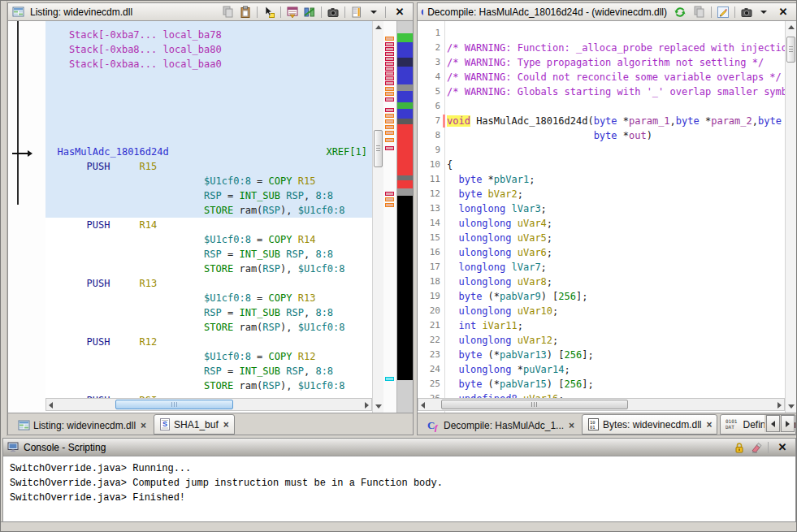  Describe the element at coordinates (601, 253) in the screenshot. I see `decompile-row: 16 ulonglong uVar6;` at that location.